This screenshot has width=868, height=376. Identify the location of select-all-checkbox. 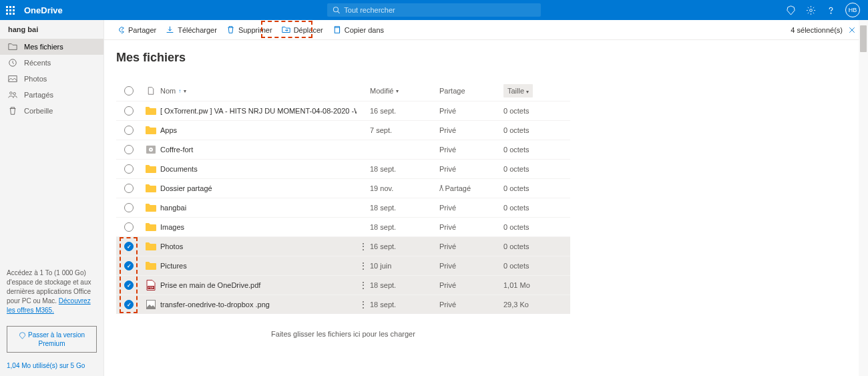
(129, 91).